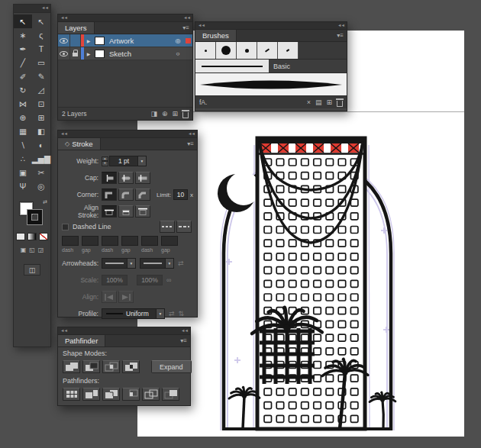 The height and width of the screenshot is (448, 481). I want to click on line-segment-tool: ╱, so click(23, 63).